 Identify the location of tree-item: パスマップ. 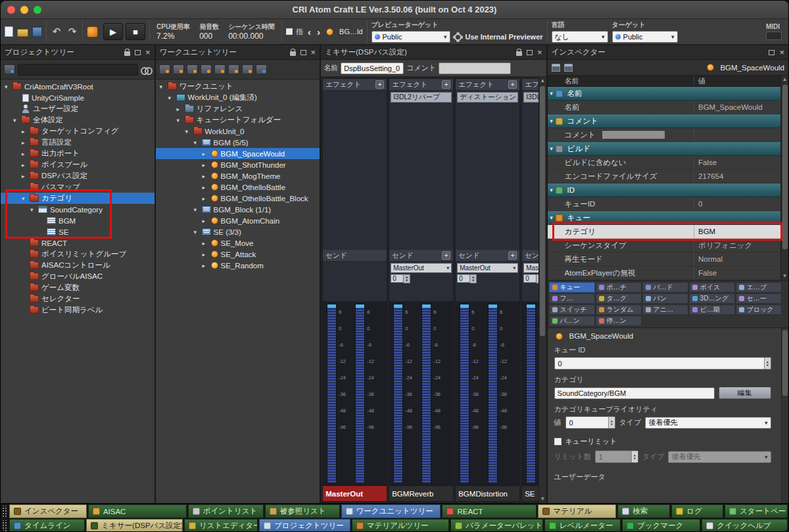
(78, 187).